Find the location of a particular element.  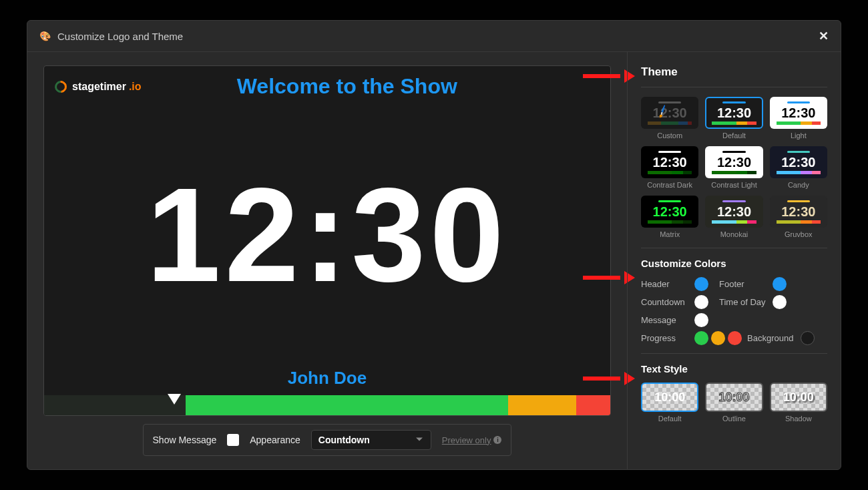

progress-marker-icon is located at coordinates (174, 399).